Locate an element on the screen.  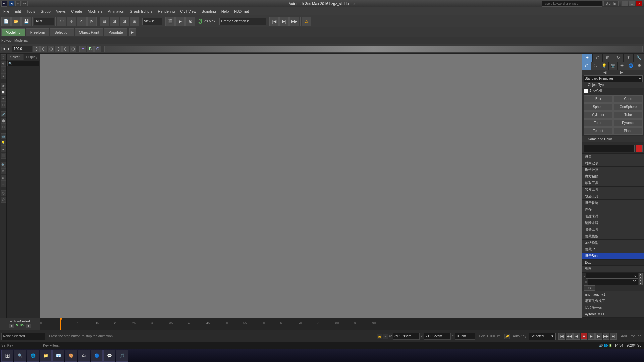
tb-snap2: ⊡ is located at coordinates (124, 21).